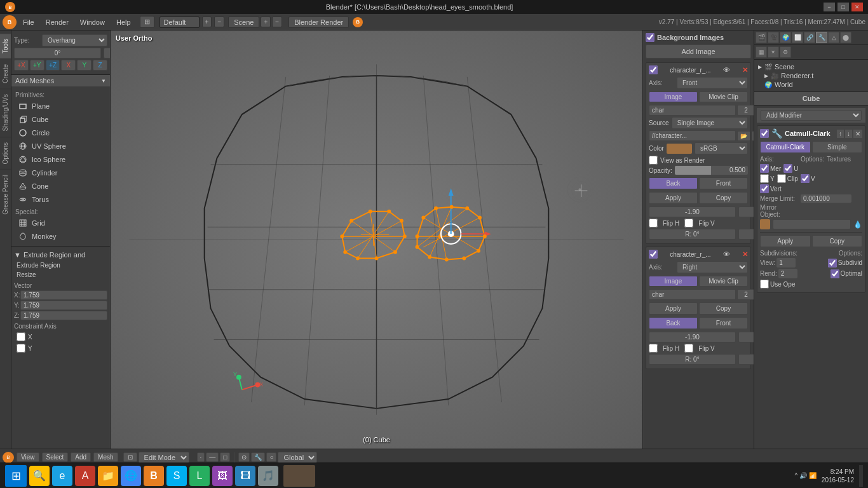  Describe the element at coordinates (653, 70) in the screenshot. I see `bg-item-front-toggle` at that location.